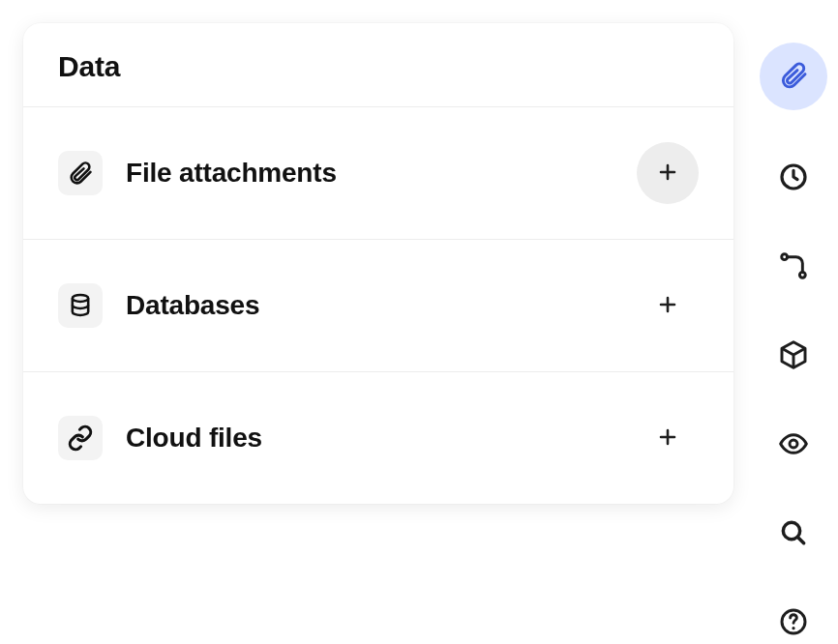  What do you see at coordinates (793, 356) in the screenshot?
I see `sidebar-item-packages` at bounding box center [793, 356].